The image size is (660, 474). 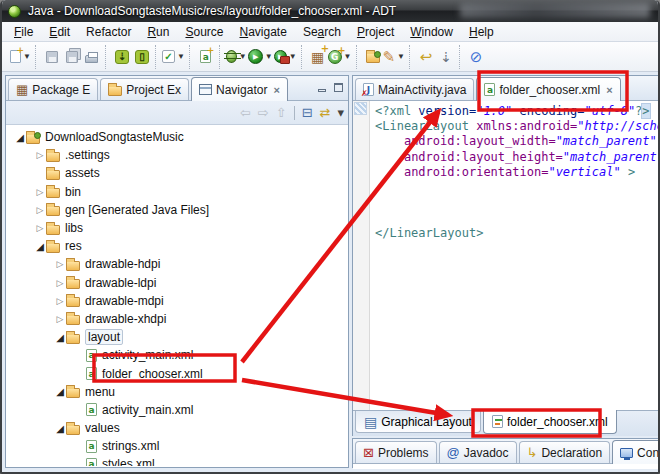 I want to click on view-tab-javadoc: @Javadoc, so click(x=478, y=452).